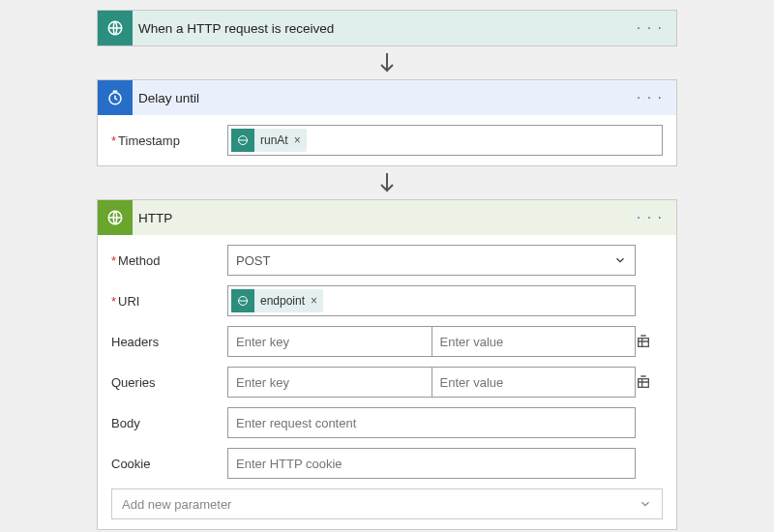 Image resolution: width=774 pixels, height=532 pixels. I want to click on headers-label: Headers, so click(169, 342).